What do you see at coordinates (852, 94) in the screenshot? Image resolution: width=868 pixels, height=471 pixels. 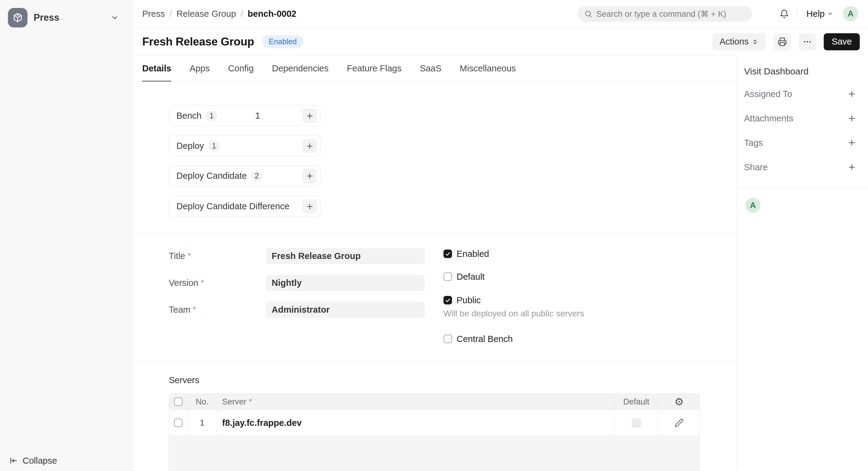 I see `add-assignment-button` at bounding box center [852, 94].